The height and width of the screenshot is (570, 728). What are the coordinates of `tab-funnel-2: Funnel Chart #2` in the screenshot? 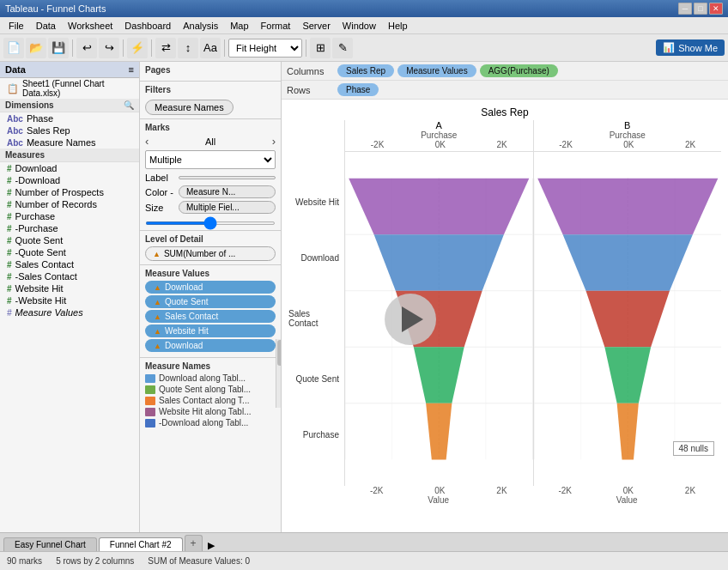 It's located at (141, 544).